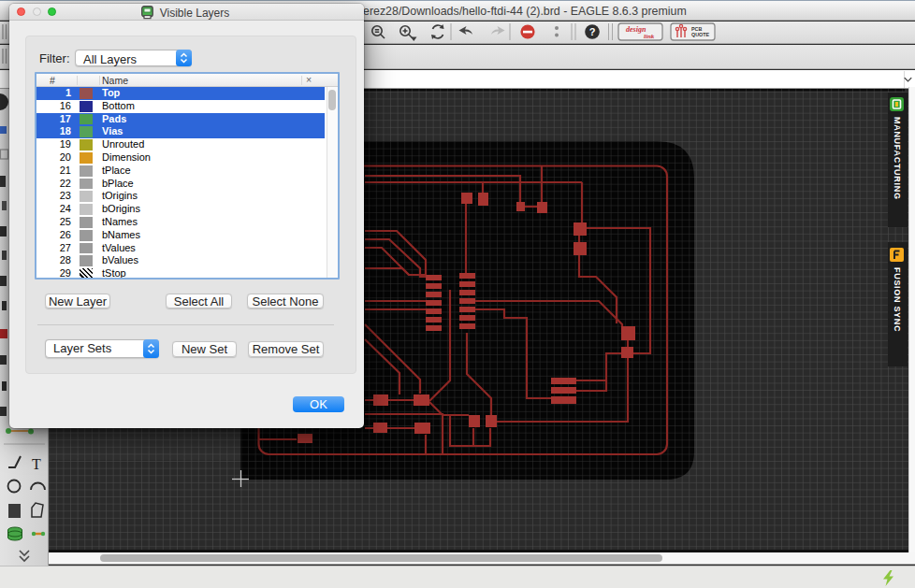 This screenshot has height=588, width=915. I want to click on svg-text: QUOTE, so click(701, 35).